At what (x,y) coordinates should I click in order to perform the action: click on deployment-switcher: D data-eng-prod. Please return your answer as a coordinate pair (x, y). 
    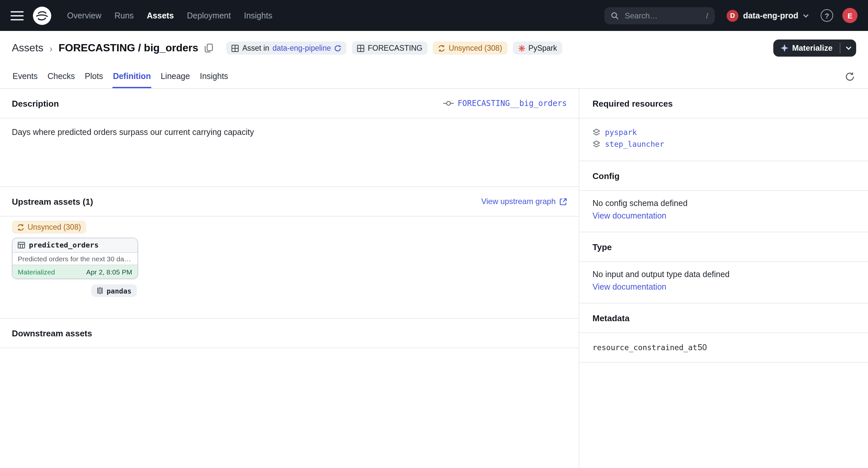
    Looking at the image, I should click on (768, 16).